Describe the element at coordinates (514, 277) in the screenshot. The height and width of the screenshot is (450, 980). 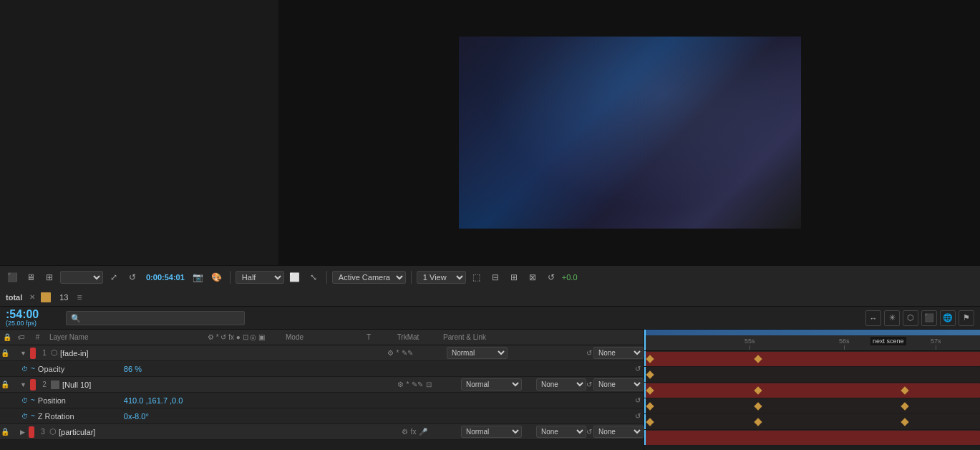
I see `view-icon-btn3: ⊞` at that location.